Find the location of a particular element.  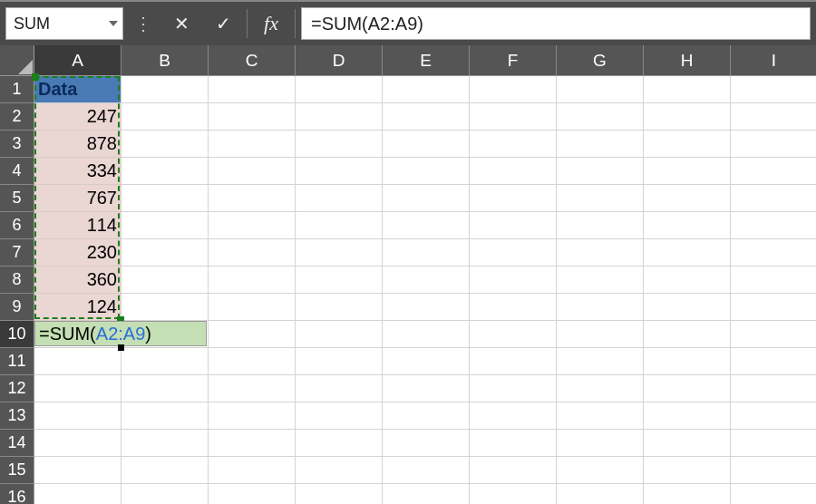

cell-H10 is located at coordinates (687, 334).